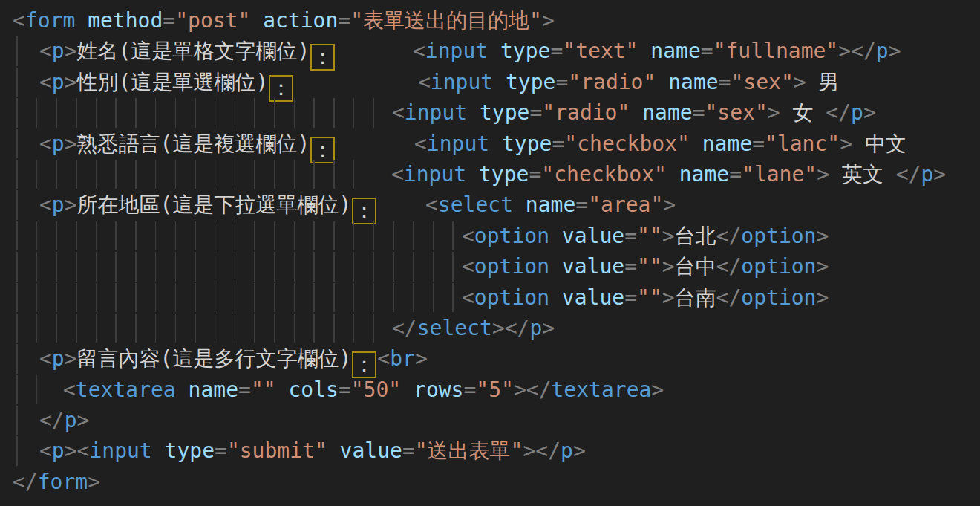 This screenshot has width=980, height=506. What do you see at coordinates (657, 51) in the screenshot?
I see `code-segment: <input type="text" name="fullname"></p>` at bounding box center [657, 51].